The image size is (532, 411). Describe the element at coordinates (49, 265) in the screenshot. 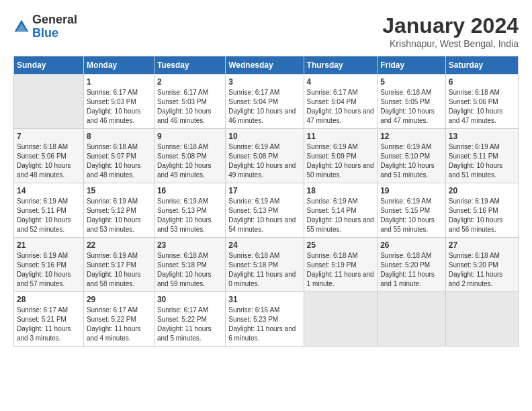

I see `day-cell: 21Sunrise: 6:19 AMSunset: 5:16 PMDayligh…` at that location.